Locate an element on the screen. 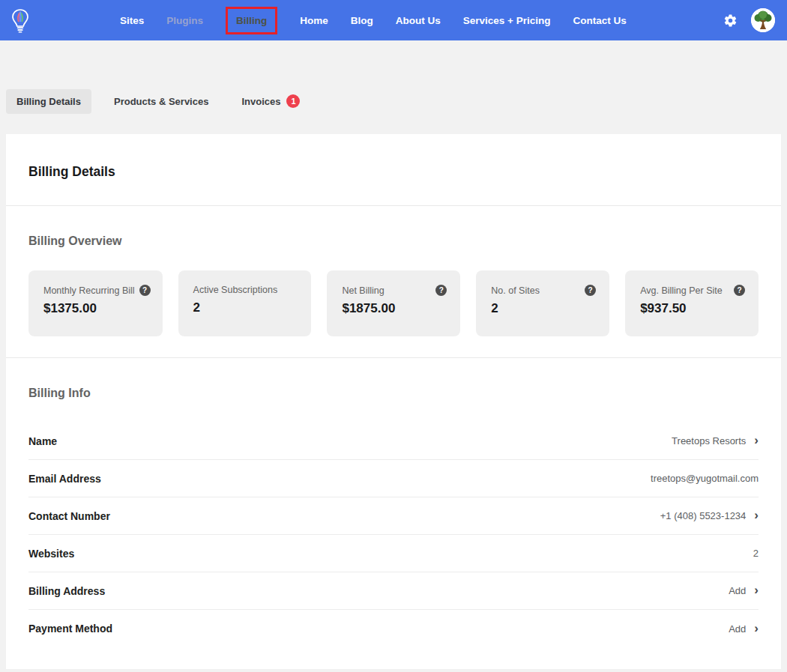 Image resolution: width=787 pixels, height=672 pixels. info-row-value: treetops@yugotmail.com is located at coordinates (705, 478).